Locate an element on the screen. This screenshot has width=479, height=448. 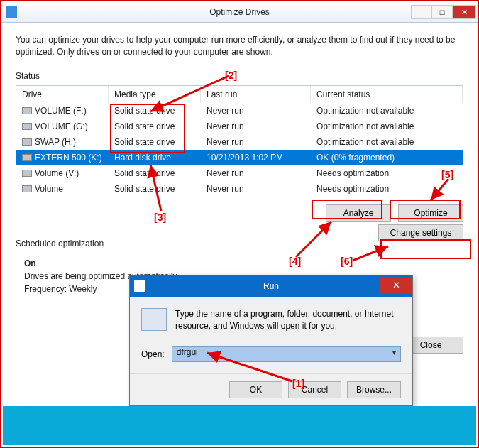
run-title: Run is located at coordinates (271, 286).